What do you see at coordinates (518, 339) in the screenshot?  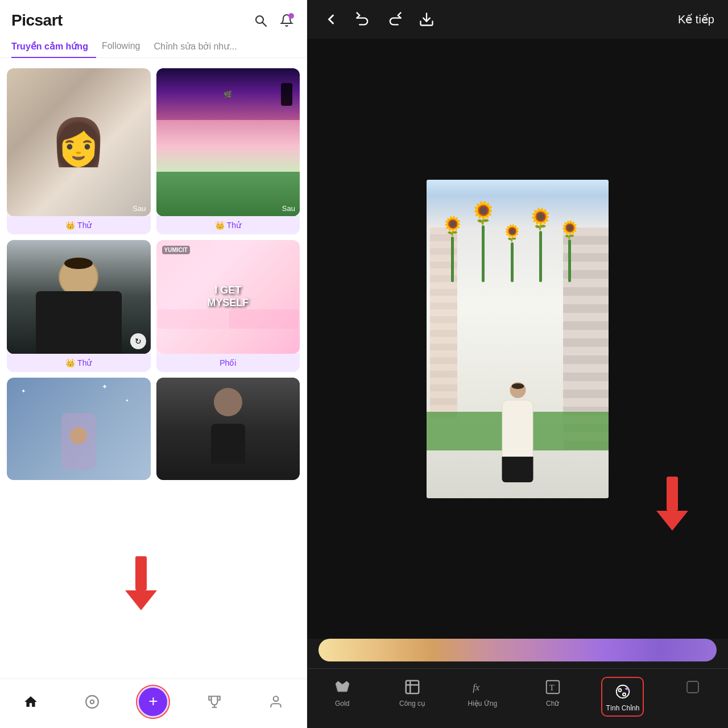 I see `canvas-inner: 🌻 🌻 🌻 🌻` at bounding box center [518, 339].